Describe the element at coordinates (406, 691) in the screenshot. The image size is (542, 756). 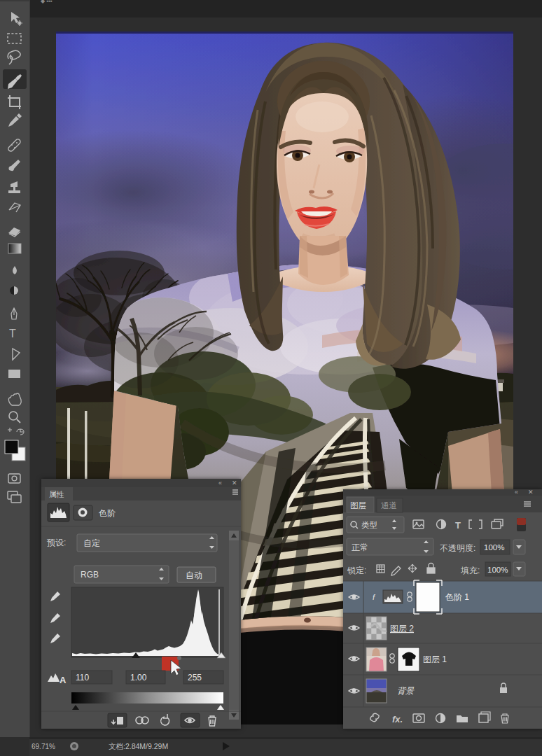
I see `svg-text: 背景` at that location.